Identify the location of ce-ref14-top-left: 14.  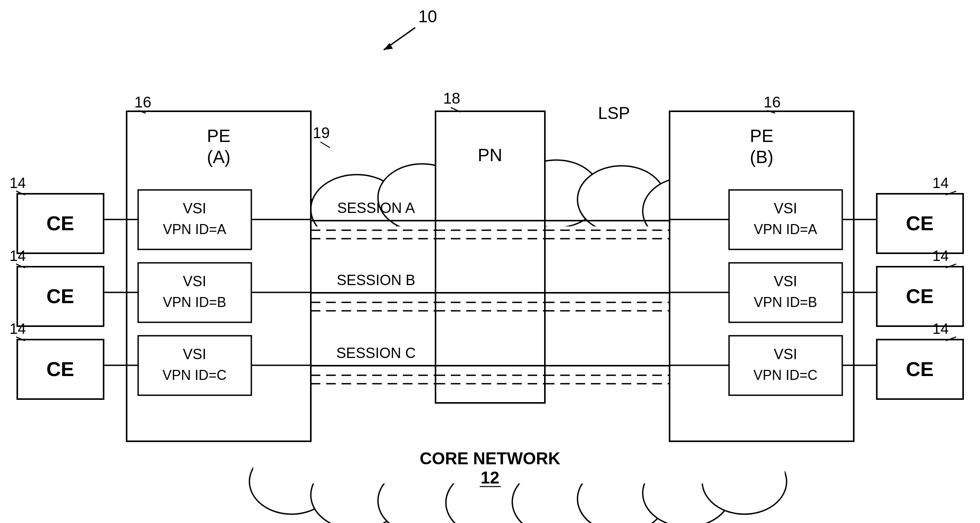
(18, 183).